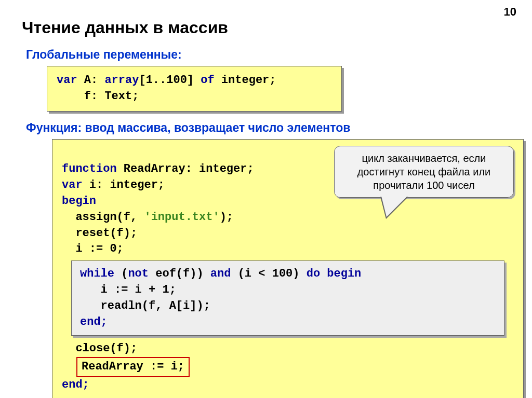 This screenshot has height=398, width=532. Describe the element at coordinates (121, 274) in the screenshot. I see `code-text: (` at that location.